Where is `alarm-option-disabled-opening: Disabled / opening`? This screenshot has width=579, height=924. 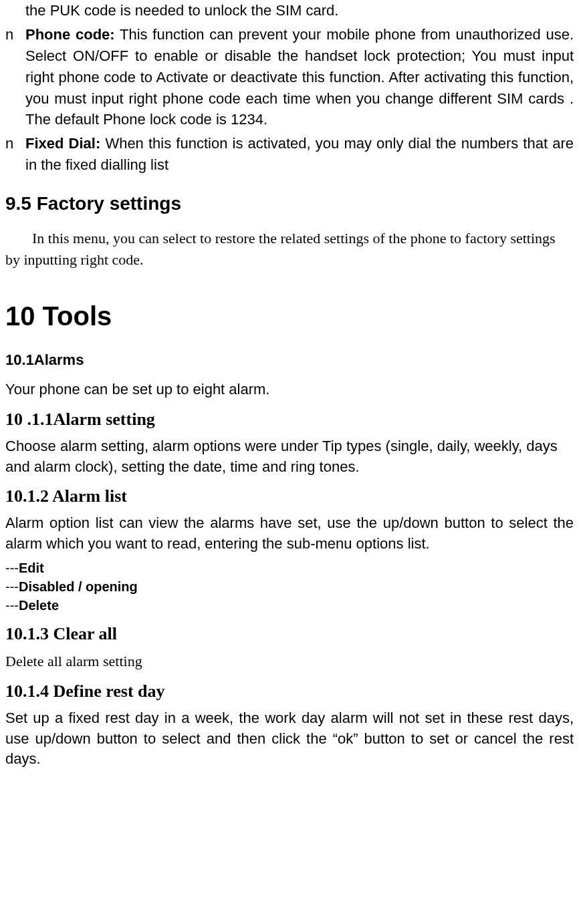
alarm-option-disabled-opening: Disabled / opening is located at coordinates (78, 587).